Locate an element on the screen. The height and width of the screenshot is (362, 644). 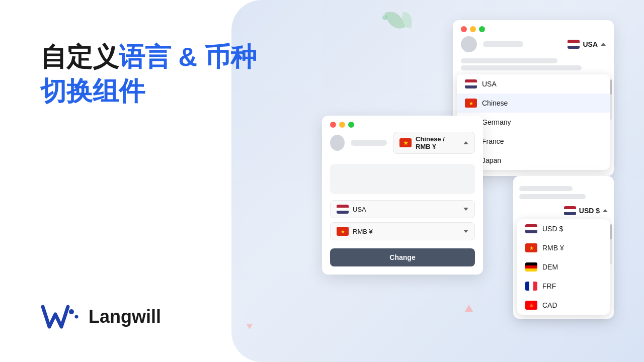
window2-header: Chinese / RMB ¥ is located at coordinates (403, 146).